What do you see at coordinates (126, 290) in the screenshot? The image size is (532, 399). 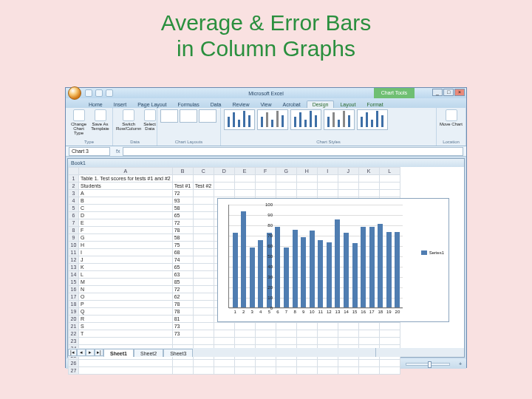 I see `cell: N` at bounding box center [126, 290].